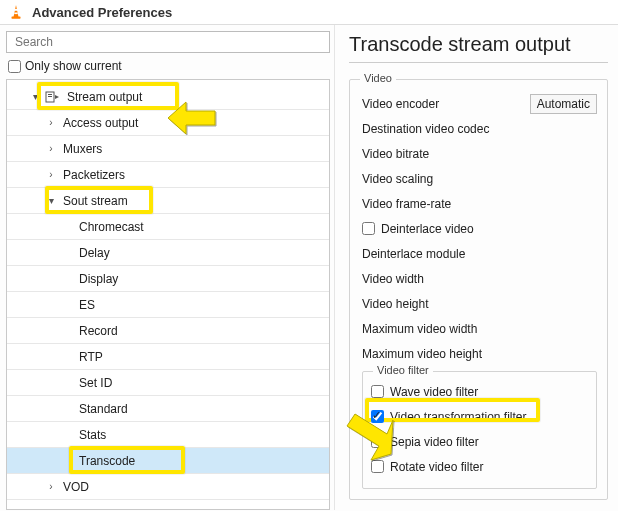 The height and width of the screenshot is (511, 618). Describe the element at coordinates (102, 409) in the screenshot. I see `tree-label: Standard` at that location.